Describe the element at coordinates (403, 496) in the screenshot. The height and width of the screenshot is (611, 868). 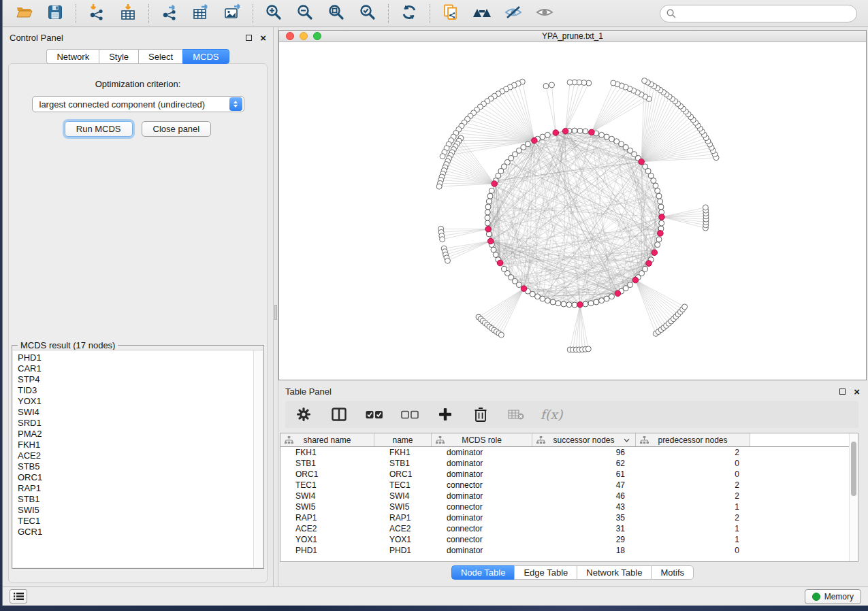
I see `table-cell: SWI4` at that location.